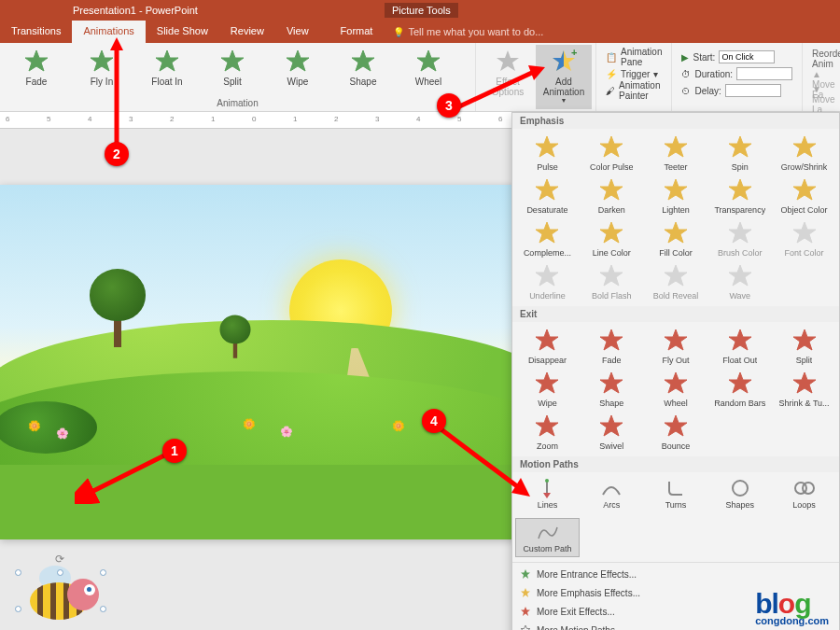 This screenshot has width=840, height=630. Describe the element at coordinates (547, 153) in the screenshot. I see `effect-pulse: Pulse` at that location.